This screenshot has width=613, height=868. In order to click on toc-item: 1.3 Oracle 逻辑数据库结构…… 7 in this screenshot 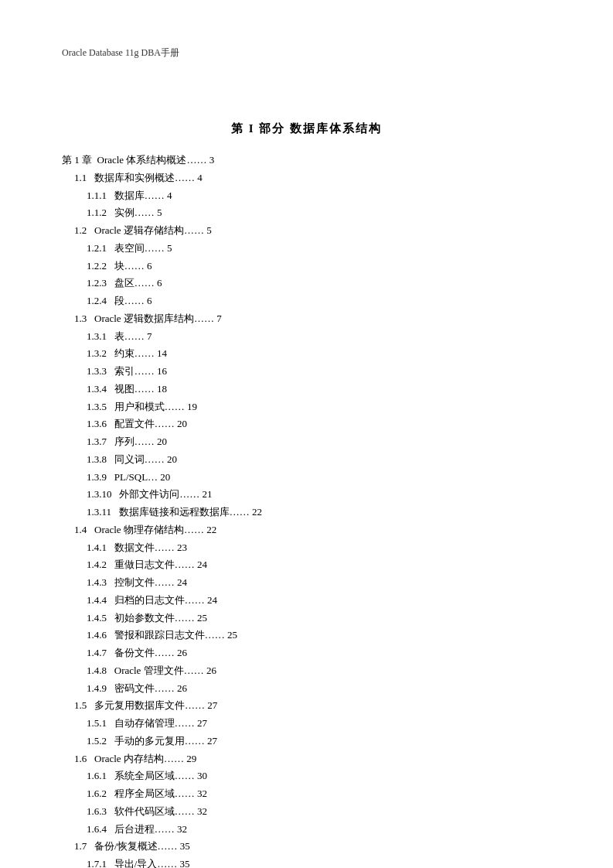, I will do `click(312, 319)`.